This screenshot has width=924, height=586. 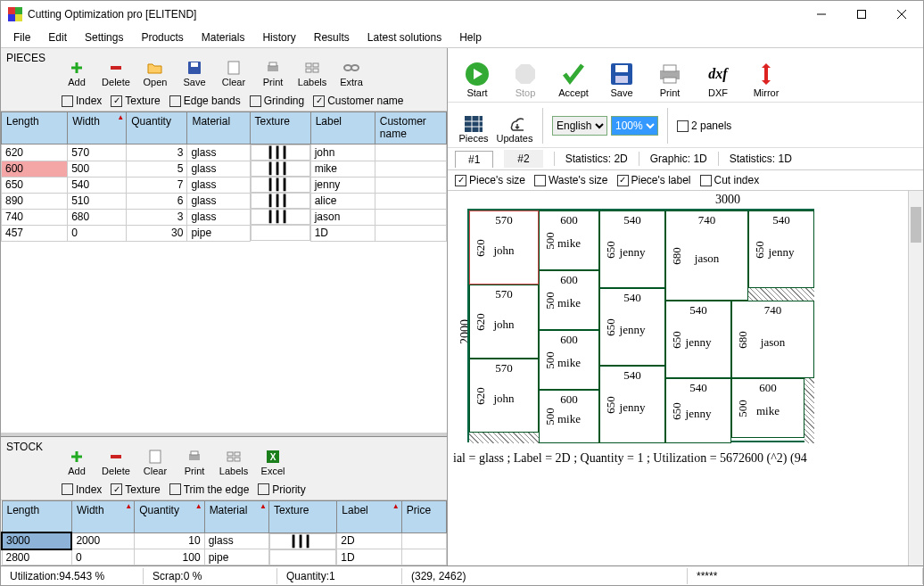 I want to click on minimize-button, so click(x=821, y=14).